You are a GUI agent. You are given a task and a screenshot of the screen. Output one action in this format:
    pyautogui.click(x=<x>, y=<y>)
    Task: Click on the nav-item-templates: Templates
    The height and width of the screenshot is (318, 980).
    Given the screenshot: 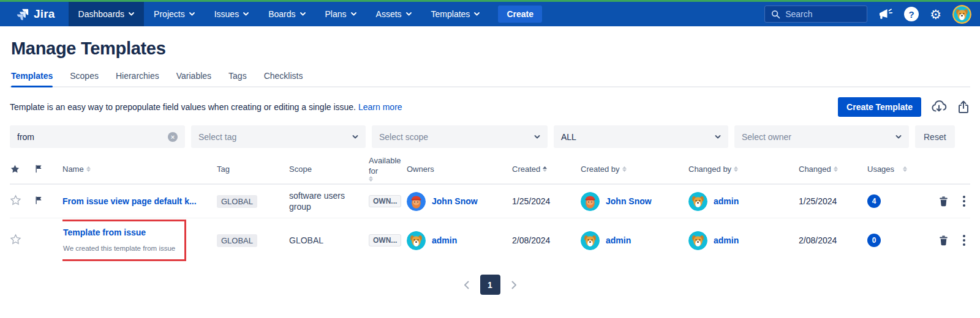 What is the action you would take?
    pyautogui.click(x=456, y=14)
    